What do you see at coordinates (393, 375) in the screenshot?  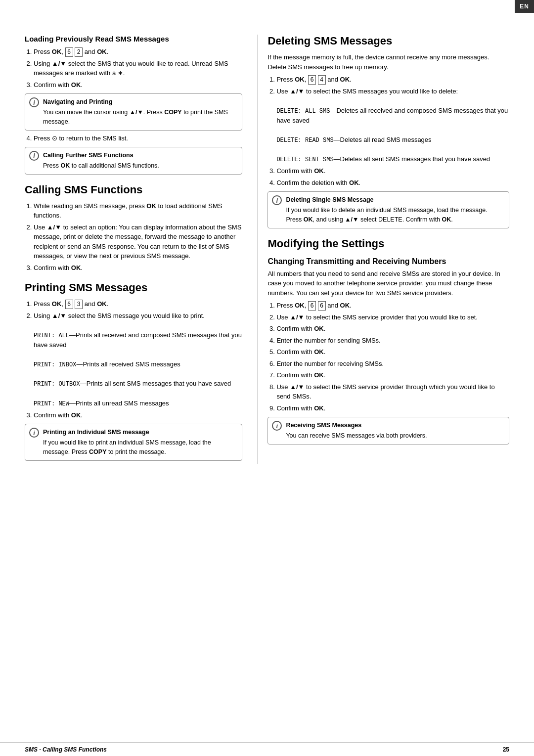 I see `changing-step-7: Confirm with OK.` at bounding box center [393, 375].